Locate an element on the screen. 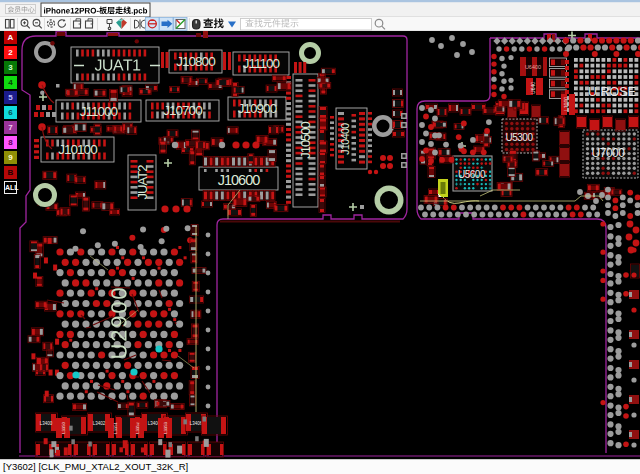  svg-text: J10100 is located at coordinates (78, 150).